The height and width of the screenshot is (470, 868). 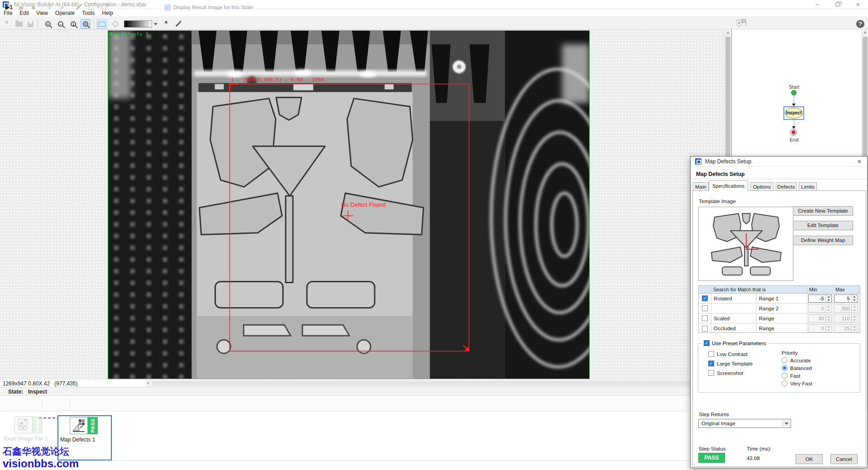 I want to click on ok-button: OK, so click(x=809, y=459).